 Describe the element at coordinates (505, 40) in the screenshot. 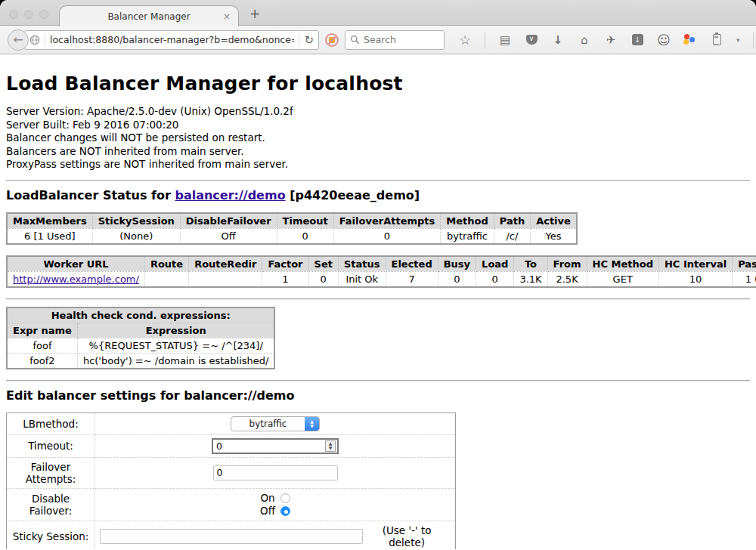

I see `clipboard-icon: ▤` at that location.